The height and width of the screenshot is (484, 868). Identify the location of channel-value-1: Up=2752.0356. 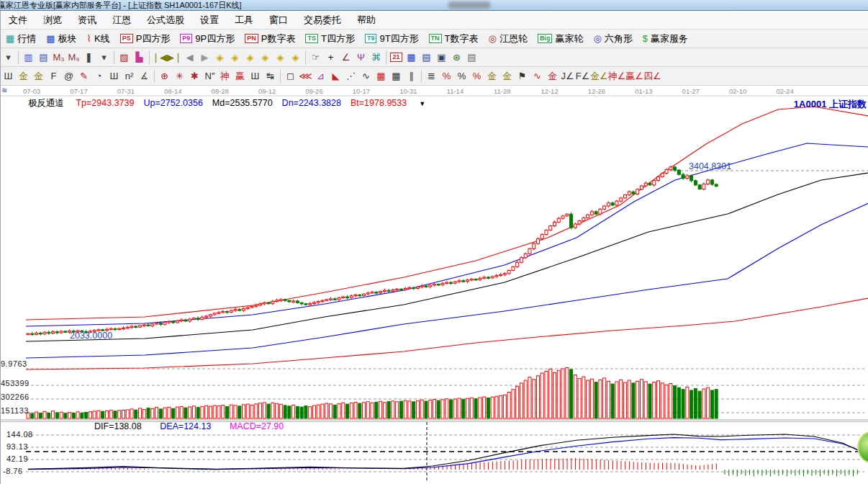
(173, 103).